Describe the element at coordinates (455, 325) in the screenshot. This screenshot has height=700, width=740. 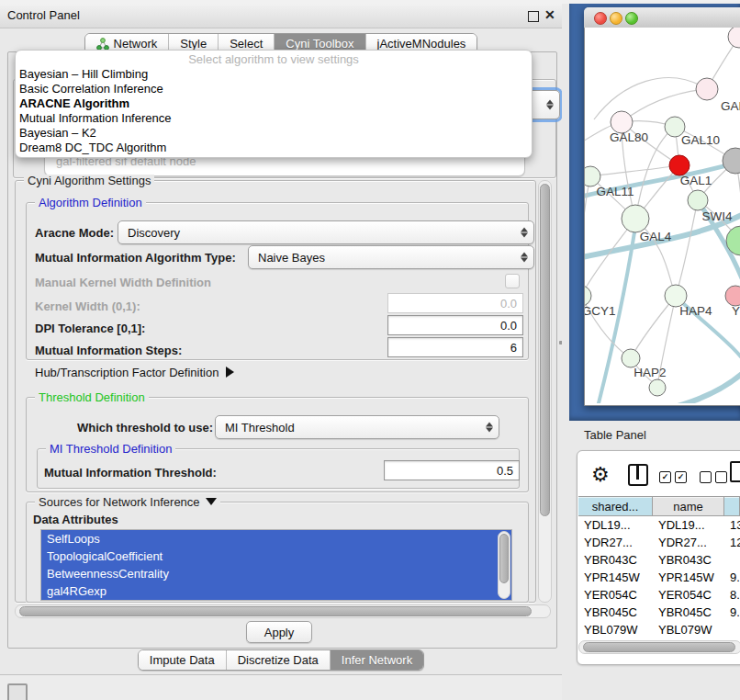
I see `dpi-tolerance-field: 0.0` at that location.